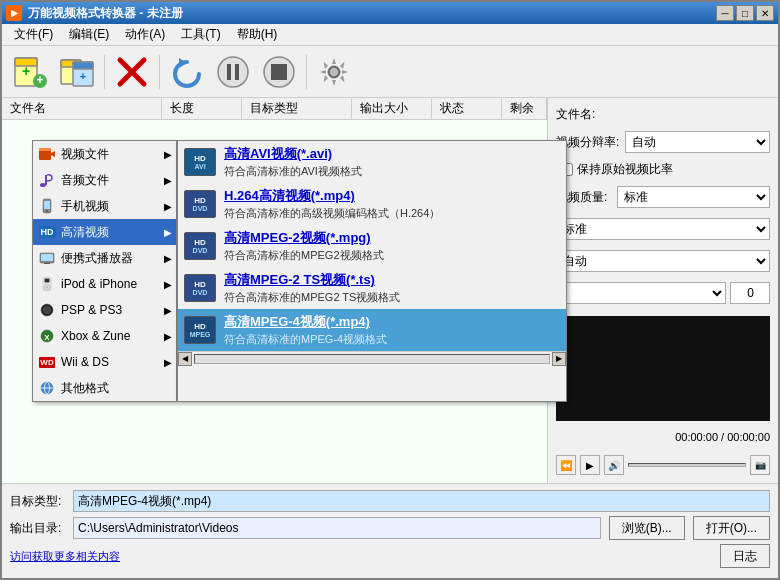 The height and width of the screenshot is (580, 780). I want to click on video-quality-select: 标准, so click(694, 197).